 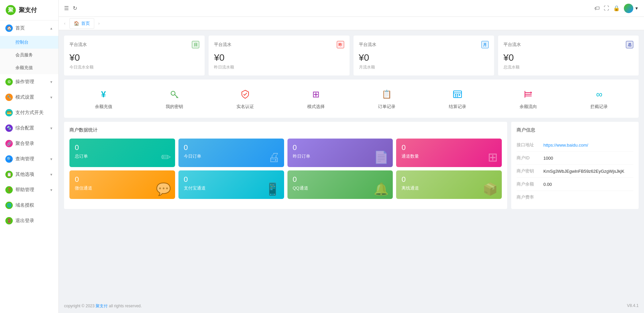 I want to click on info-label-url: 接口地址, so click(x=530, y=145).